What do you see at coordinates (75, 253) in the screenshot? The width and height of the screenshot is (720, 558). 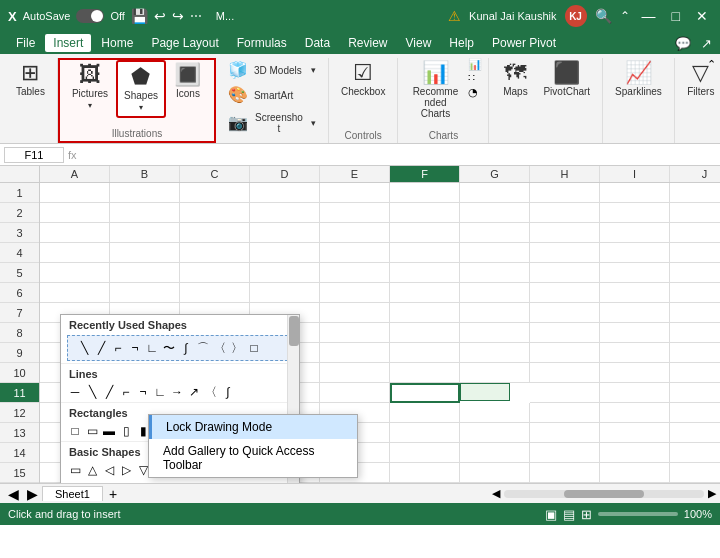 I see `cell-a4` at bounding box center [75, 253].